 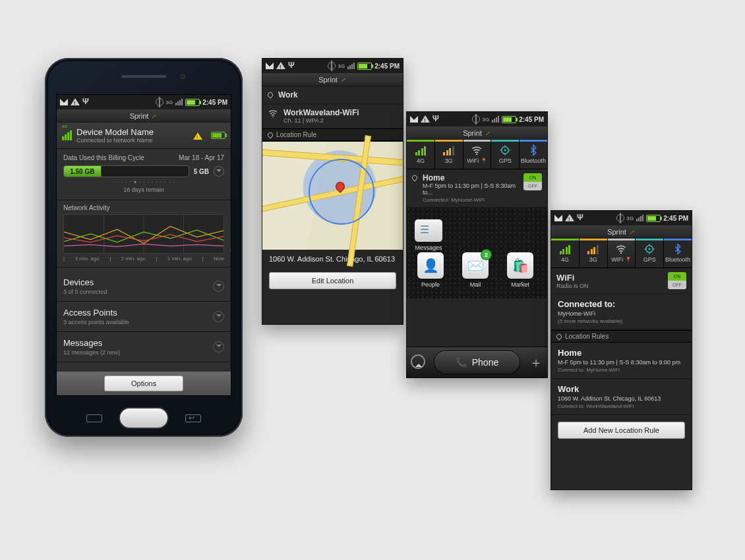 I want to click on alert-icon, so click(x=198, y=134).